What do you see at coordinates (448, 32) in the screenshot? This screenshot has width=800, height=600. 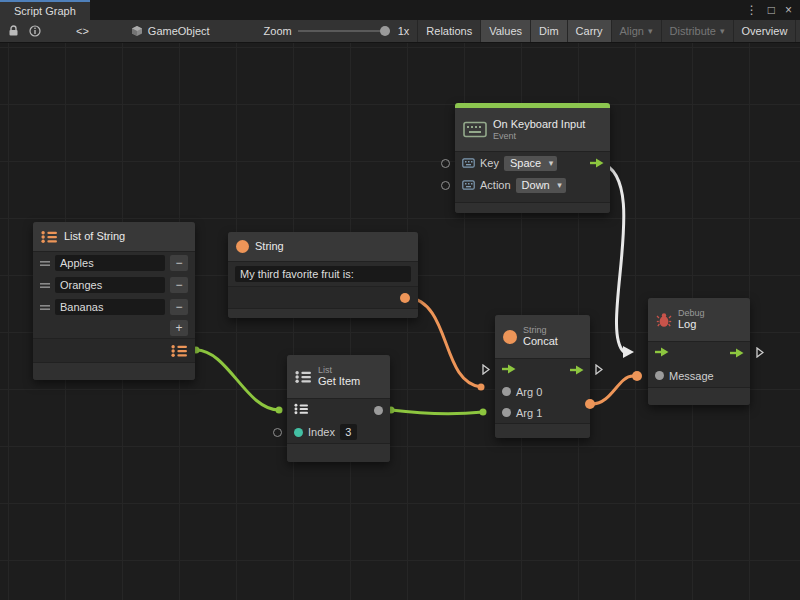 I see `relations-toggle: Relations` at bounding box center [448, 32].